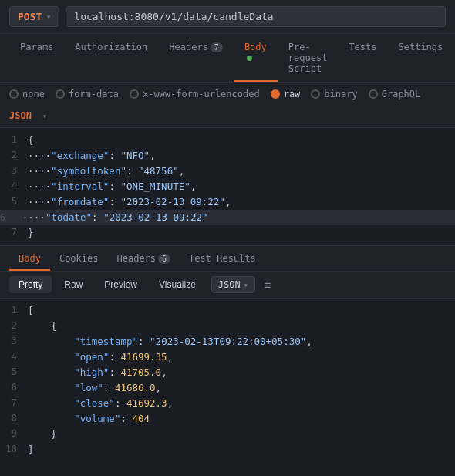  I want to click on resp-headers-badge: 6, so click(164, 259).